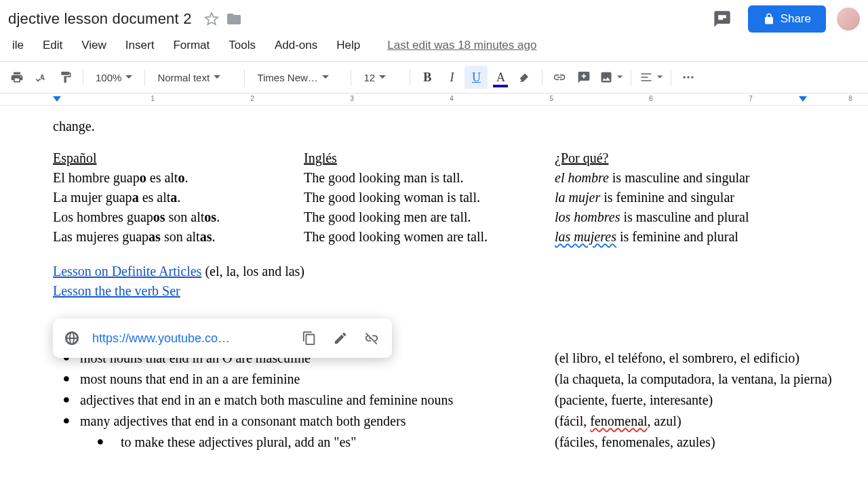 The height and width of the screenshot is (488, 868). I want to click on paragraph-style-select: Normal text, so click(195, 77).